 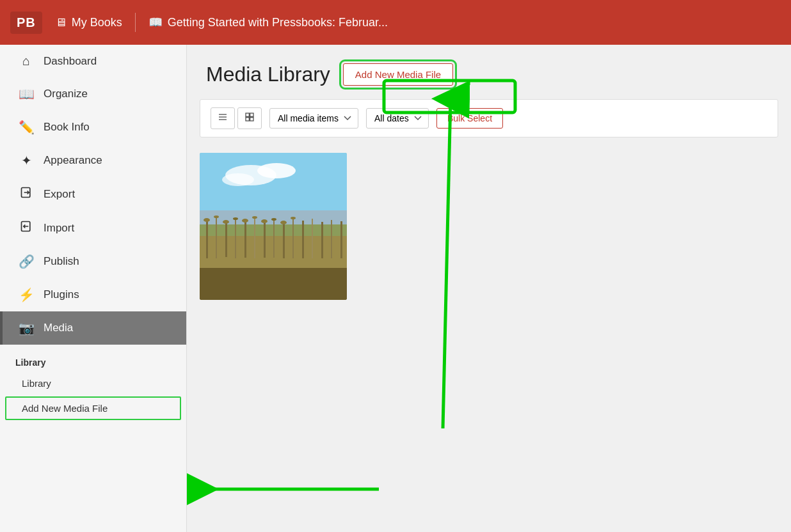 I want to click on media-image, so click(x=273, y=226).